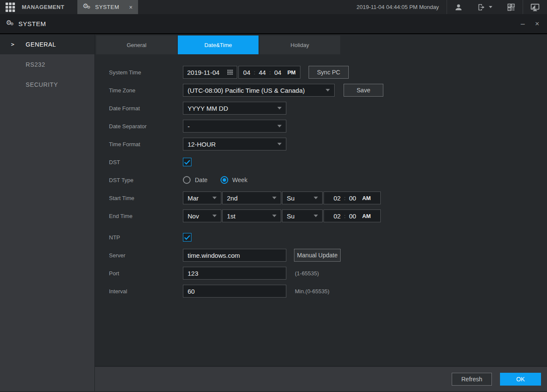 The width and height of the screenshot is (547, 392). What do you see at coordinates (187, 180) in the screenshot?
I see `radio-icon` at bounding box center [187, 180].